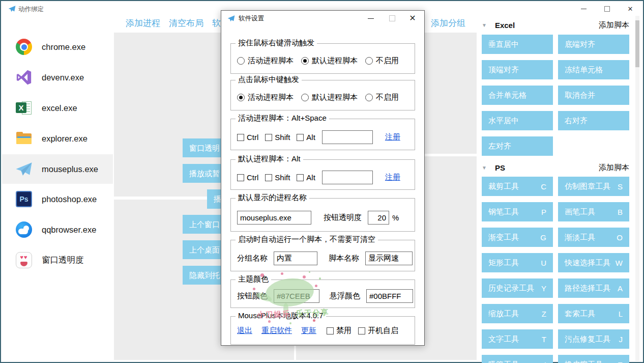 This screenshot has width=644, height=363. I want to click on hover-color-input, so click(390, 296).